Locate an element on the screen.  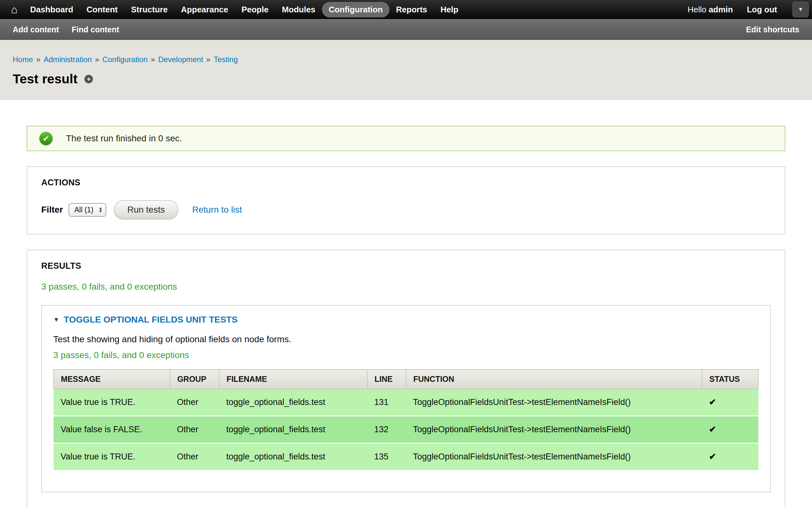
page-title: Test result is located at coordinates (45, 79).